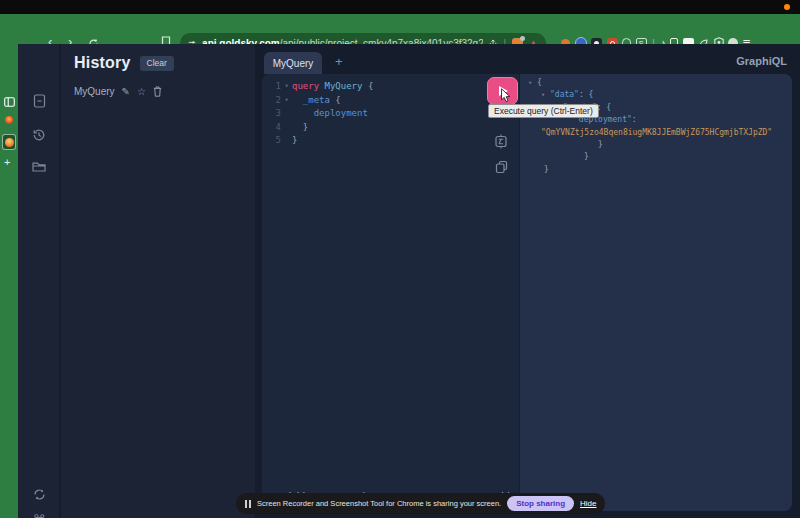  What do you see at coordinates (656, 125) in the screenshot?
I see `response-lines: ▾{▾"data": {▾"_meta": {"deployment":"QmY…` at bounding box center [656, 125].